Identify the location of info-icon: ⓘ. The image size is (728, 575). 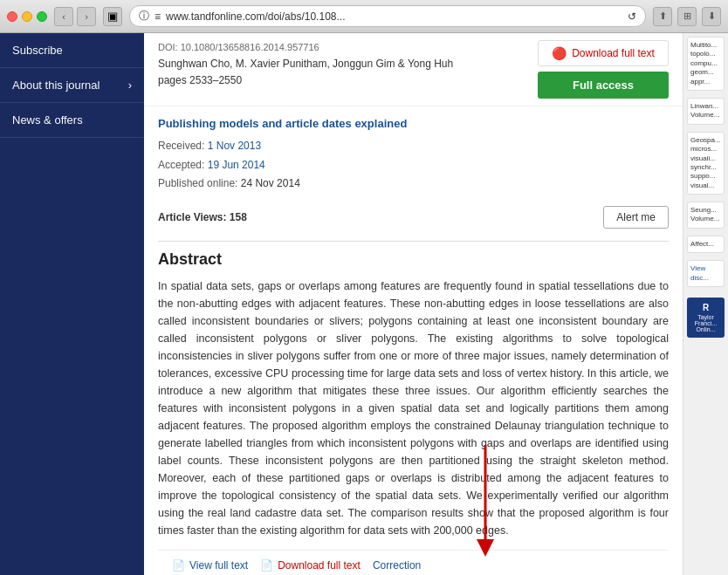
(144, 16).